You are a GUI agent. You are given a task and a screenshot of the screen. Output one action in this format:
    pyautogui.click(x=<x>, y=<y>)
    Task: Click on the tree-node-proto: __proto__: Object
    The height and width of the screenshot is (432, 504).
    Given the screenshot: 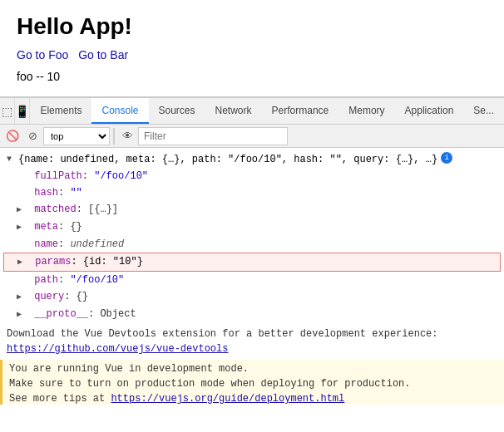 What is the action you would take?
    pyautogui.click(x=252, y=314)
    